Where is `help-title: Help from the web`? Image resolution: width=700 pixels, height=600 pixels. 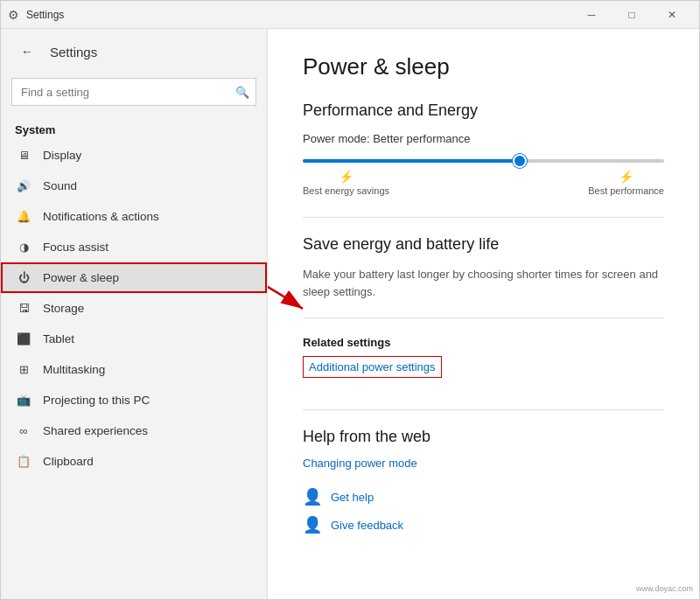 help-title: Help from the web is located at coordinates (483, 437).